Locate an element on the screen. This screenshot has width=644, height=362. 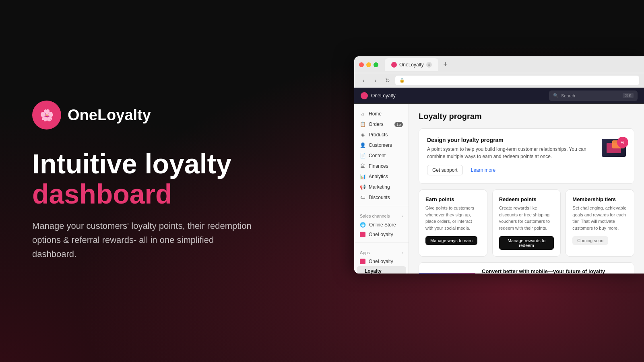
sidebar-item-analytics: 📊 Analytics is located at coordinates (382, 177).